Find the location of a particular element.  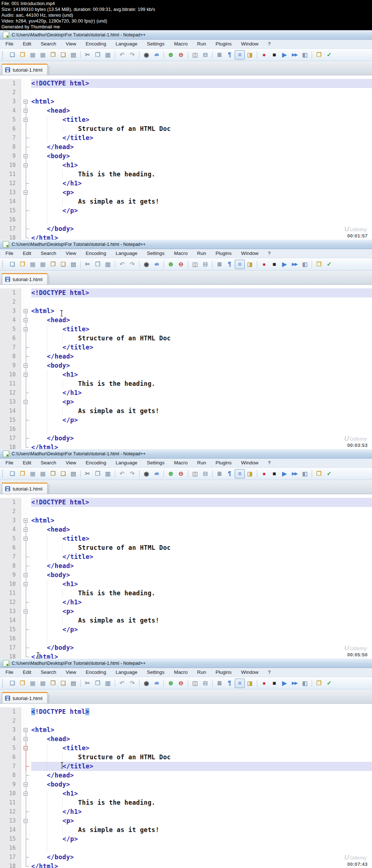

find-icon: ◉ is located at coordinates (146, 474).